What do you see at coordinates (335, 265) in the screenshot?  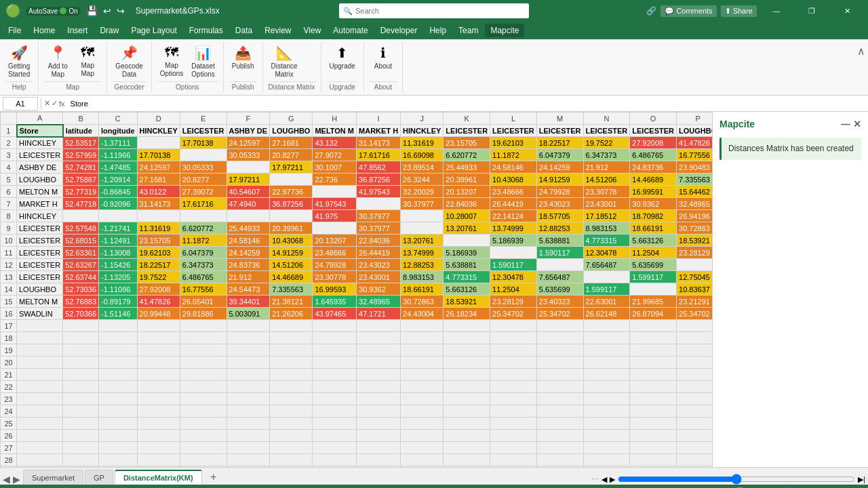 I see `table-cell: 24.79928` at bounding box center [335, 265].